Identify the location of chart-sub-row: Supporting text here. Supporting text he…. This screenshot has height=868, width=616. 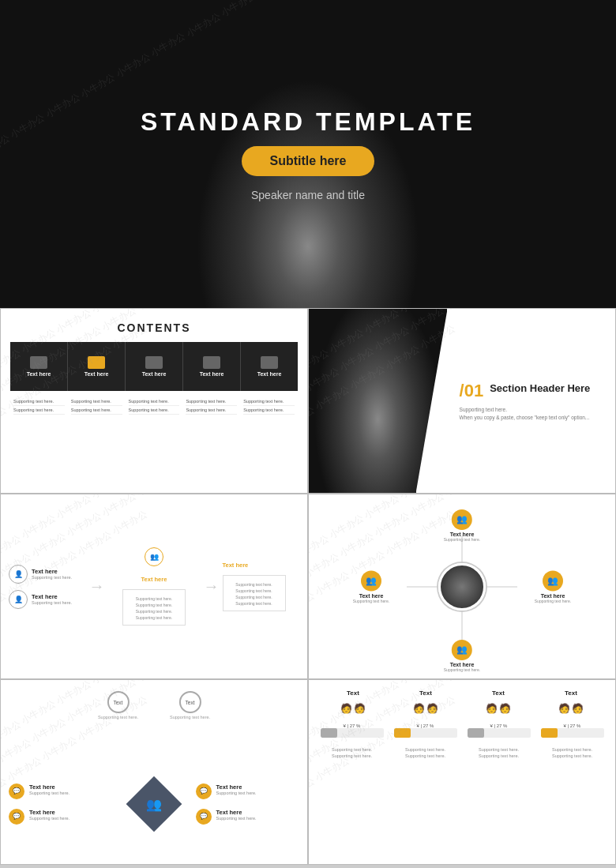
(462, 752).